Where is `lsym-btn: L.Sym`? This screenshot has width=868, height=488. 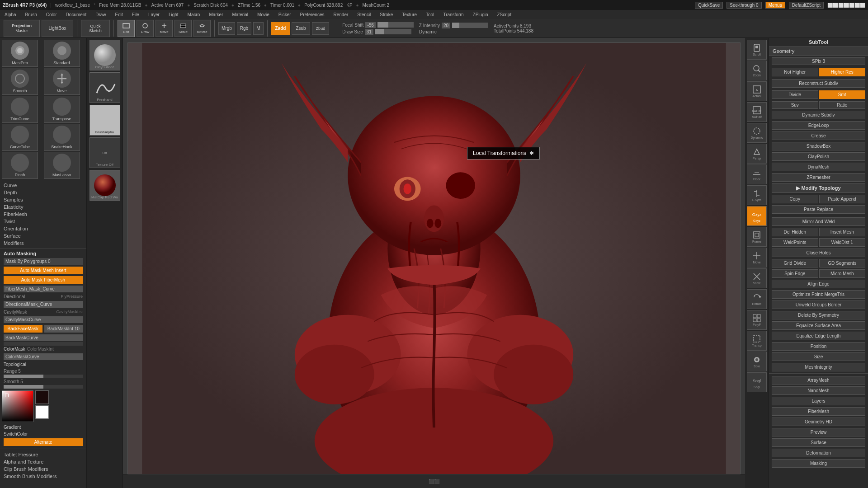
lsym-btn: L.Sym is located at coordinates (757, 195).